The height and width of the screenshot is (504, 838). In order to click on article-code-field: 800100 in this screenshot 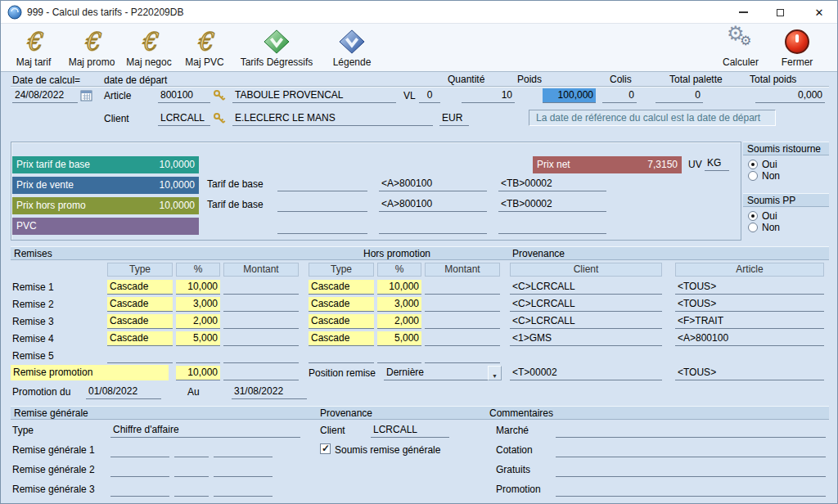, I will do `click(184, 96)`.